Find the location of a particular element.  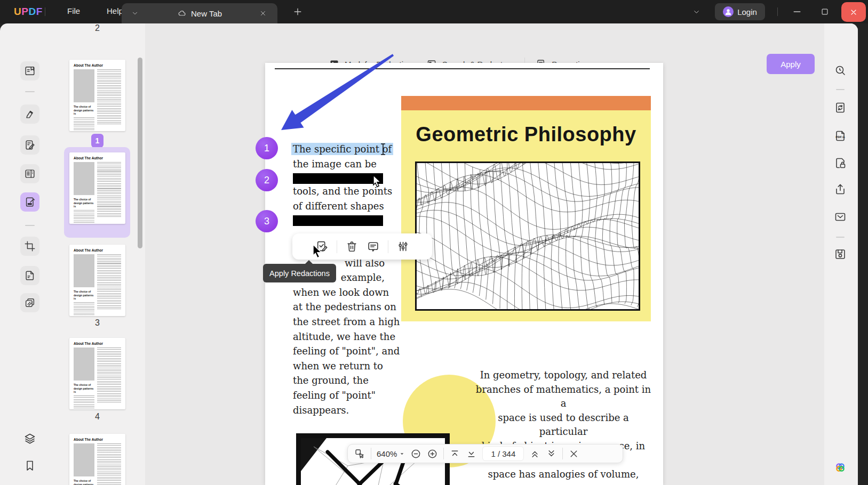

document-tab: New Tab is located at coordinates (200, 13).